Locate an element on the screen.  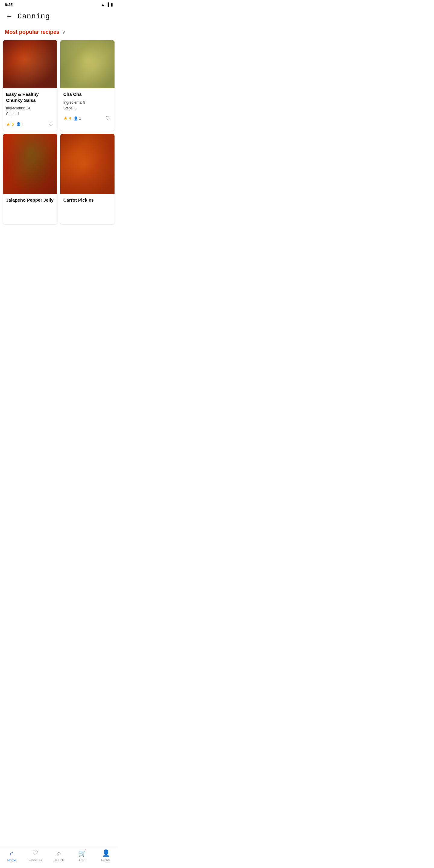
rating-num-salsa: 5 is located at coordinates (13, 124).